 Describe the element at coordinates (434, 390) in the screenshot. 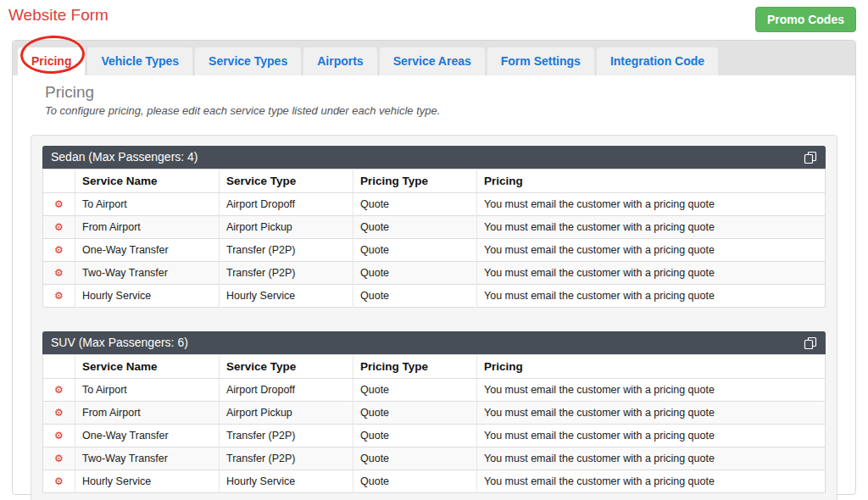

I see `service-row: ⚙To AirportAirport DropoffQuoteYou must …` at that location.